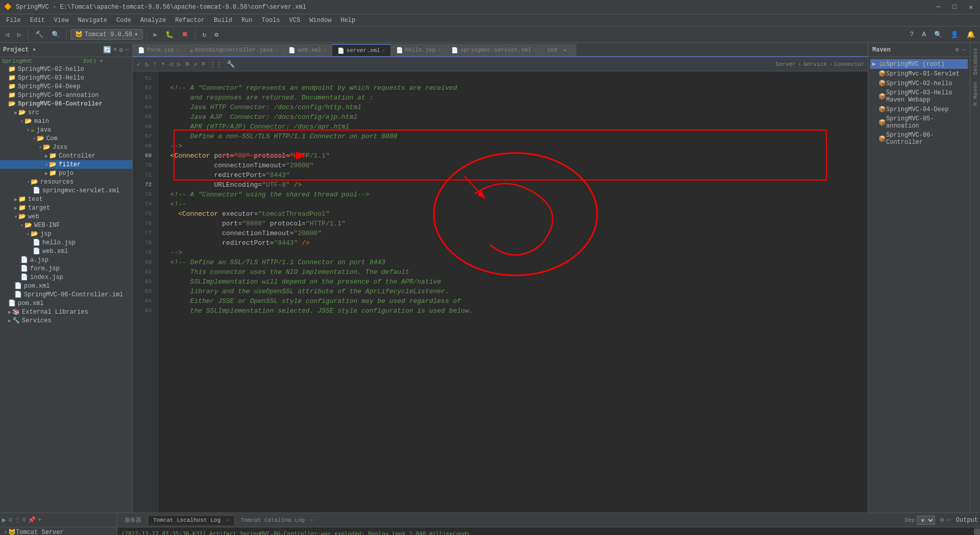 The height and width of the screenshot is (535, 980). I want to click on maven-item-04: 📦 SpringMVC-04-Deep, so click(919, 109).